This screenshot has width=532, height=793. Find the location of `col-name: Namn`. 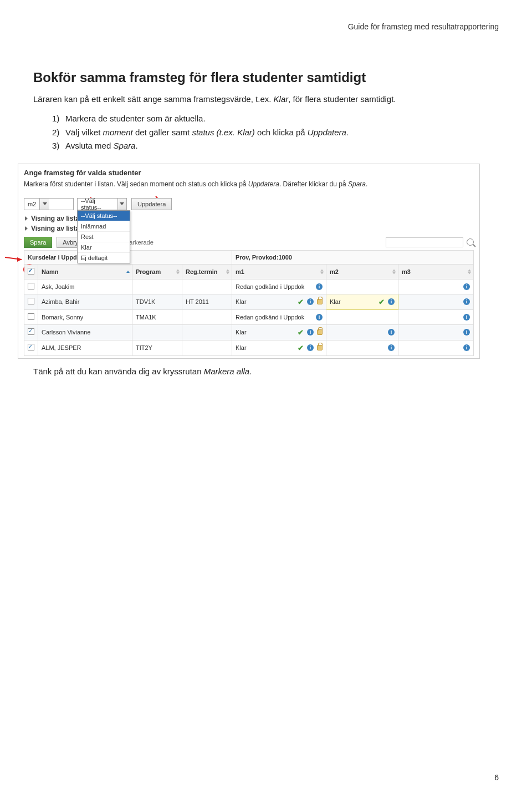

col-name: Namn is located at coordinates (85, 272).